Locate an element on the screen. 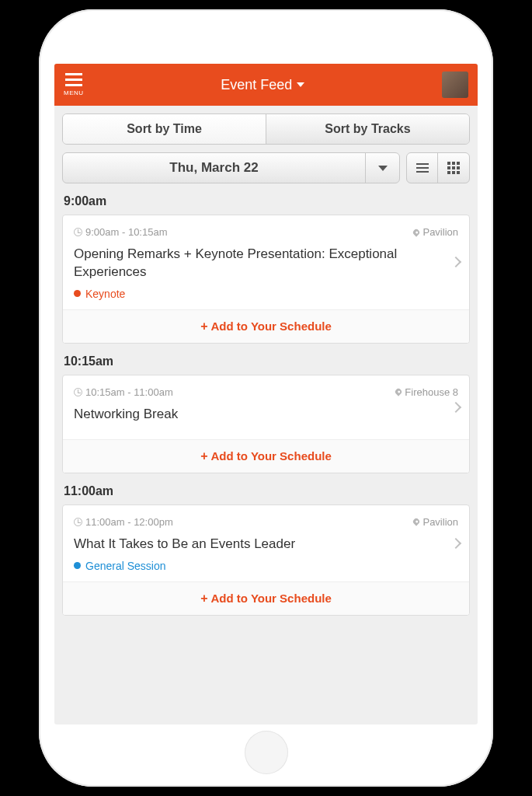 The width and height of the screenshot is (532, 796). time-group-header: 11:00am is located at coordinates (267, 491).